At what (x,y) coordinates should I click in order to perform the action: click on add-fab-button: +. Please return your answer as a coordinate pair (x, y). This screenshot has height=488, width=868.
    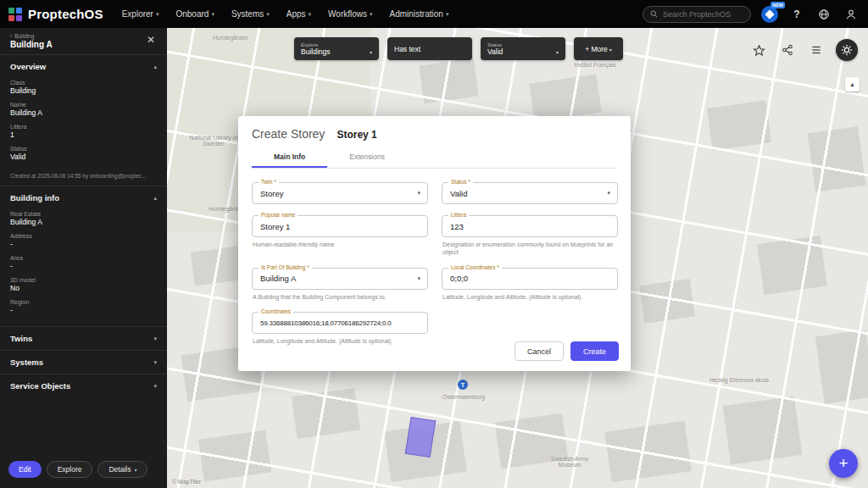
    Looking at the image, I should click on (843, 463).